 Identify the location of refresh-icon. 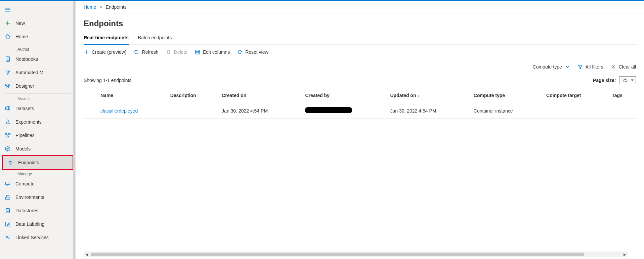
(136, 52).